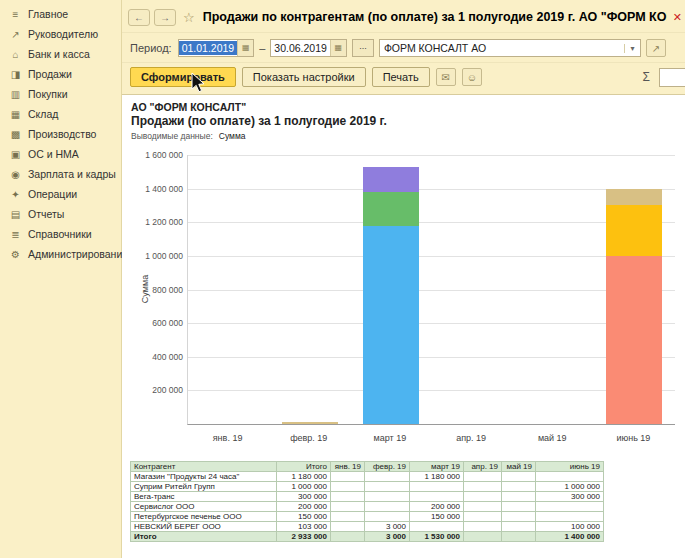 The height and width of the screenshot is (558, 685). I want to click on date-to-value: 30.06.2019, so click(300, 48).